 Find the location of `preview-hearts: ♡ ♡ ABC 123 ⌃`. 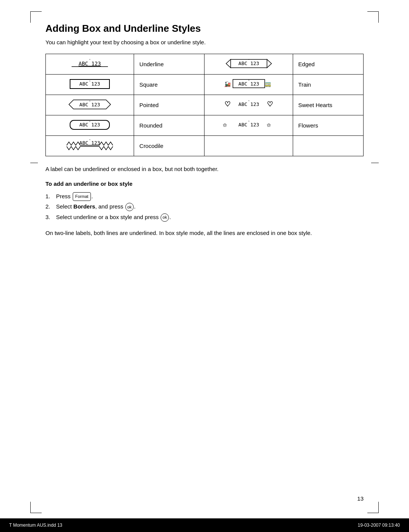

preview-hearts: ♡ ♡ ABC 123 ⌃ is located at coordinates (248, 105).